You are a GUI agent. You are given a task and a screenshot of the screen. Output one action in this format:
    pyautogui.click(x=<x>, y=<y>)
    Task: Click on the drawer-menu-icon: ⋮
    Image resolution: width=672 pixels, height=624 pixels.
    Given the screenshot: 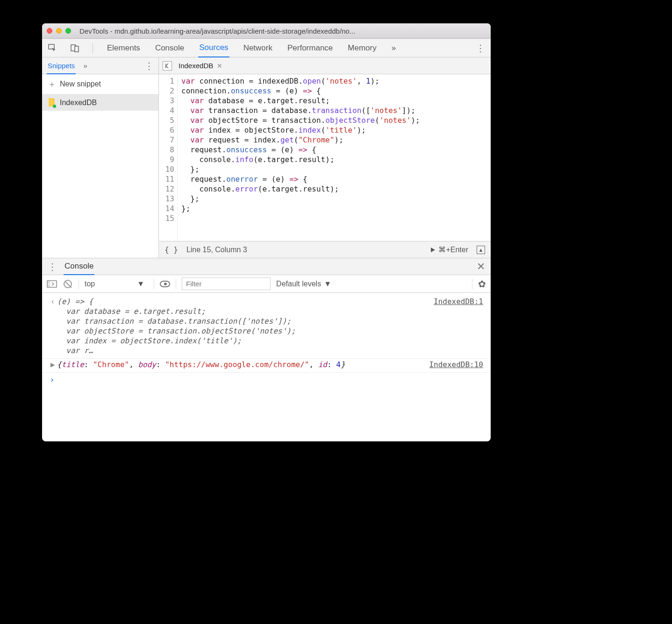 What is the action you would take?
    pyautogui.click(x=52, y=267)
    